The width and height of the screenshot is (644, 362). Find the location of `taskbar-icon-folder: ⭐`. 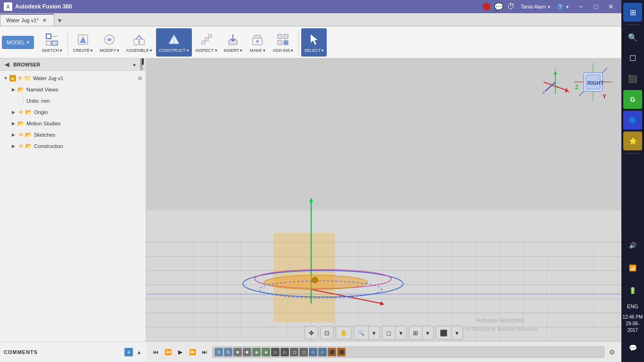

taskbar-icon-folder: ⭐ is located at coordinates (633, 141).